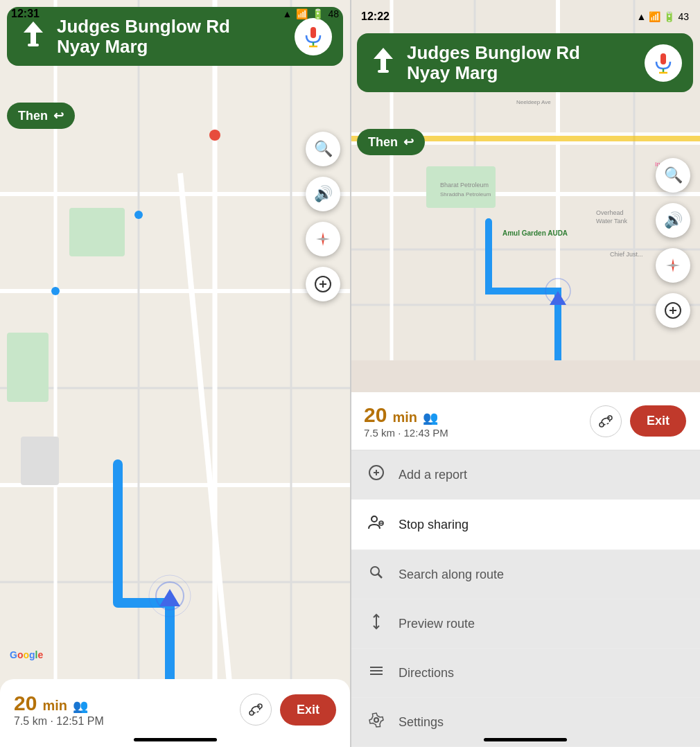  I want to click on eta-row-left: 20 min 👥 7.5 km · 12:51 PM, so click(175, 710).